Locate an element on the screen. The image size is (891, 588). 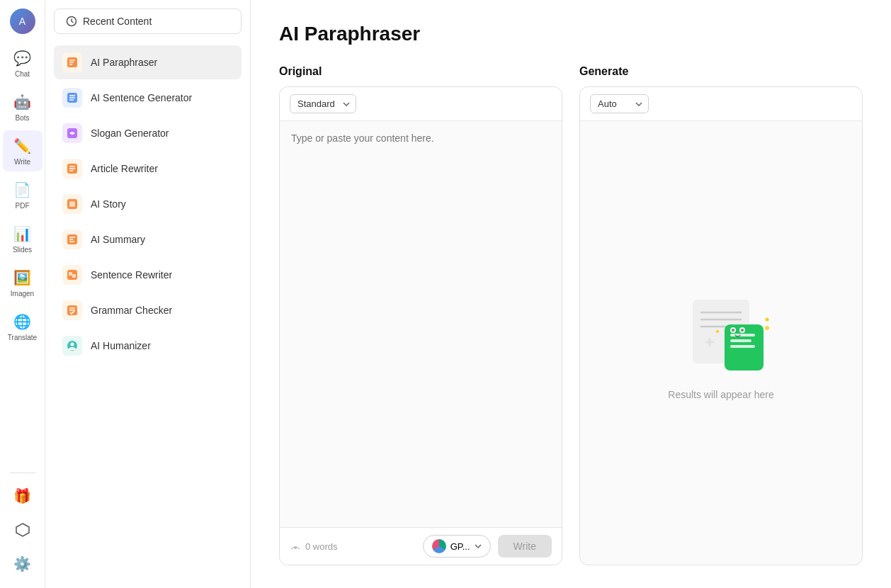
word-count-value: 0 words is located at coordinates (322, 547).